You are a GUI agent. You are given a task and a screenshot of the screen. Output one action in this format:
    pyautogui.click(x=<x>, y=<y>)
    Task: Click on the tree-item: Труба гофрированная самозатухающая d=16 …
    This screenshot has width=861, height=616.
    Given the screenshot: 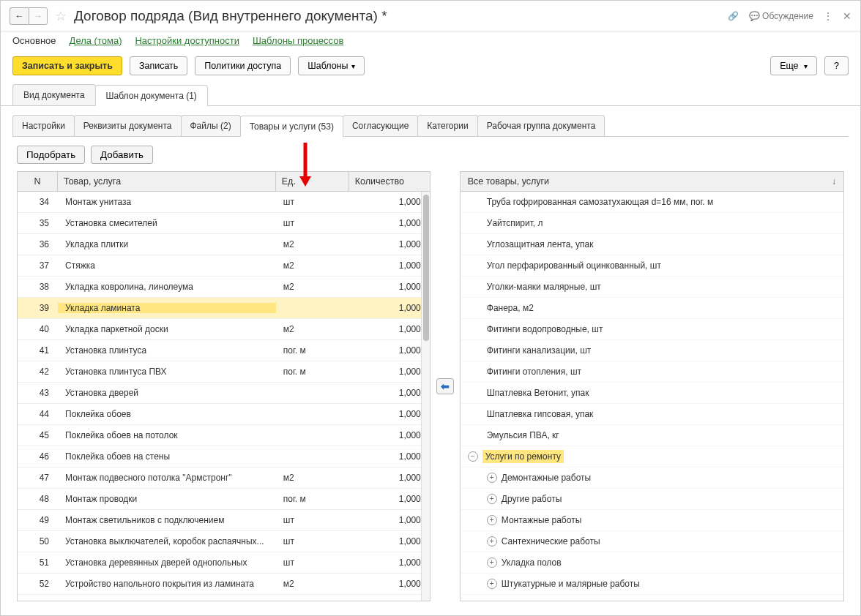 What is the action you would take?
    pyautogui.click(x=652, y=202)
    